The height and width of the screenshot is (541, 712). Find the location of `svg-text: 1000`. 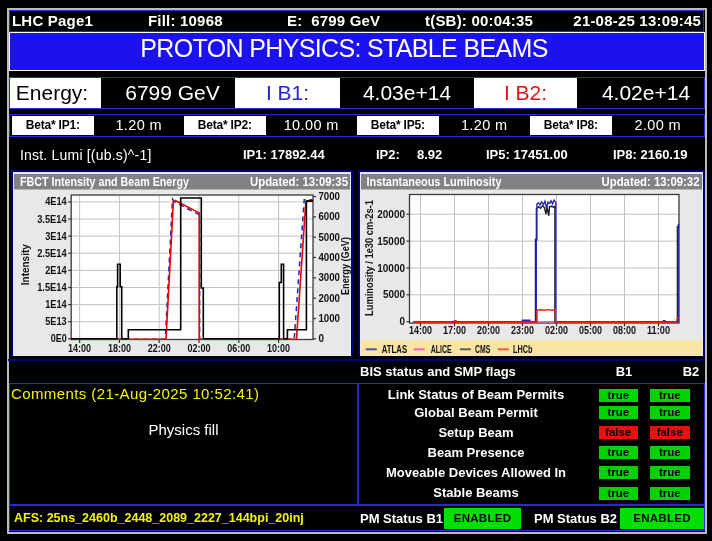

svg-text: 1000 is located at coordinates (330, 318).